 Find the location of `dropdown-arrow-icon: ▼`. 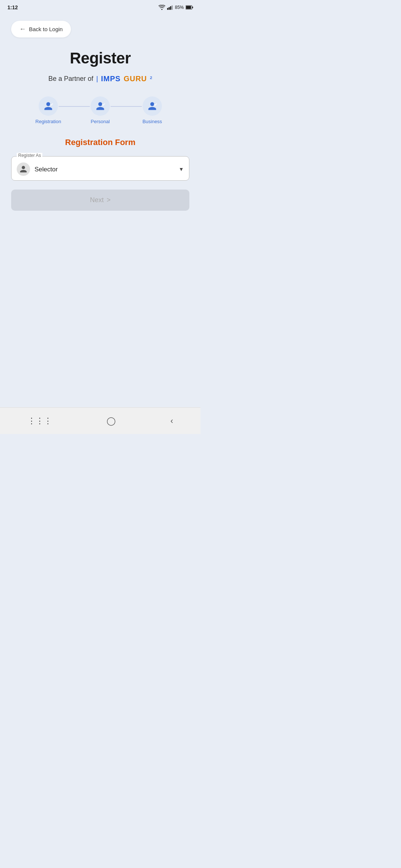

dropdown-arrow-icon: ▼ is located at coordinates (181, 169).